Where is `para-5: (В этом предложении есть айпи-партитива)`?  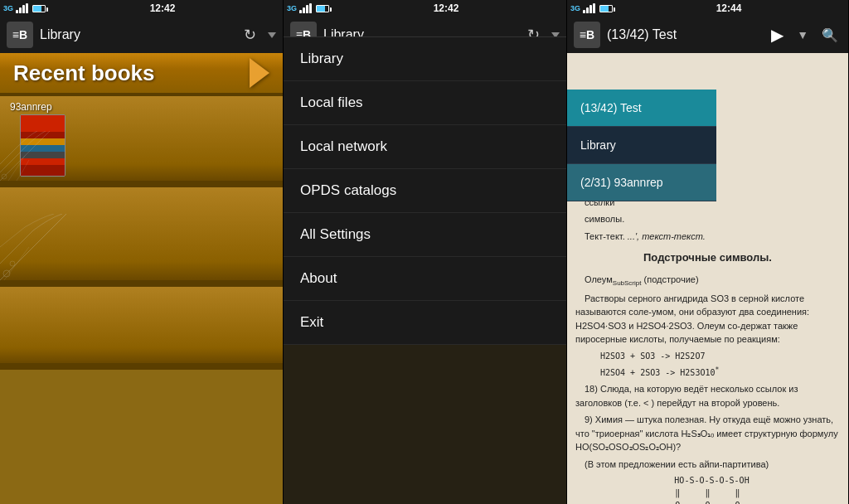
para-5: (В этом предложении есть айпи-партитива) is located at coordinates (708, 464).